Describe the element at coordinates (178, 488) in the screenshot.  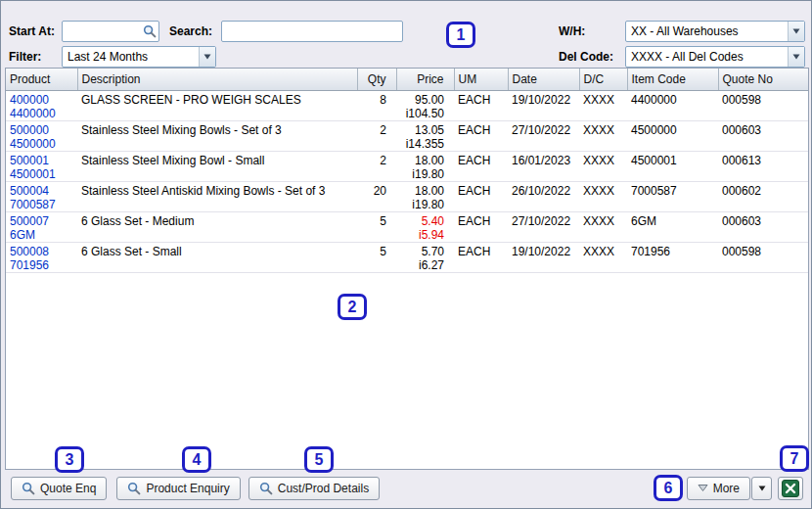
I see `product-enquiry-button: Product Enquiry` at that location.